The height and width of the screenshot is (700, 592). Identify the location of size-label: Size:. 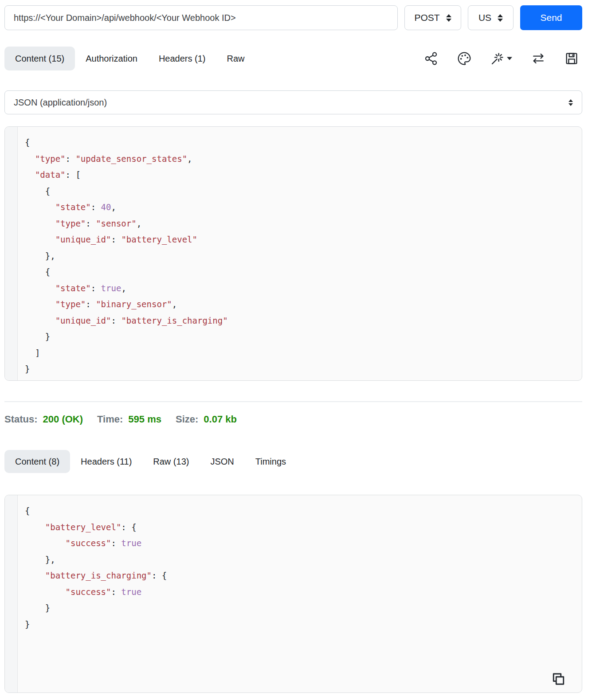
(187, 419).